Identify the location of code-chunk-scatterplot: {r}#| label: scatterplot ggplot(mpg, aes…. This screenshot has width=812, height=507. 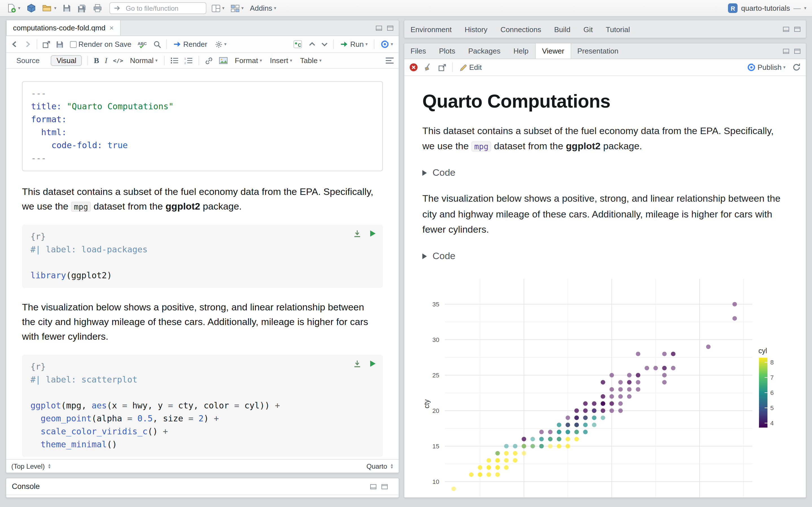
(203, 406).